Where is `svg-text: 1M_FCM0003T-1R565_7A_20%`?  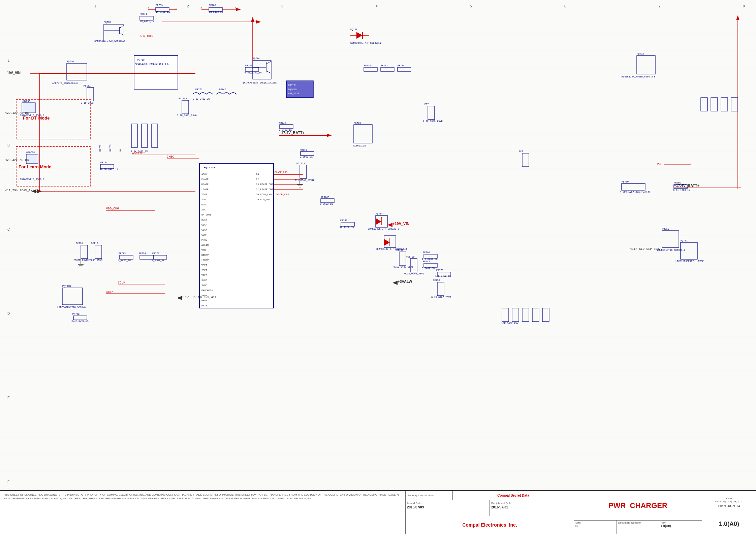 svg-text: 1M_FCM0003T-1R565_7A_20% is located at coordinates (260, 83).